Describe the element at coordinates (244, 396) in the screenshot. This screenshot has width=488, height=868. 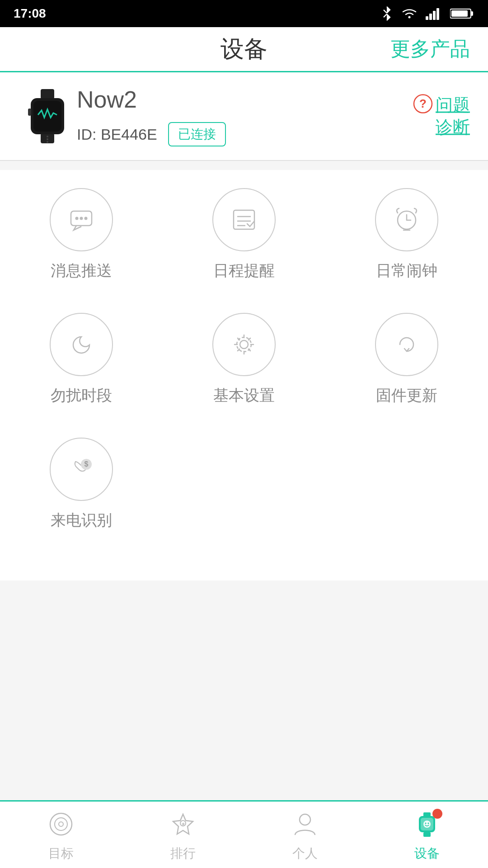
I see `menu-label-basic-settings: 基本设置` at that location.